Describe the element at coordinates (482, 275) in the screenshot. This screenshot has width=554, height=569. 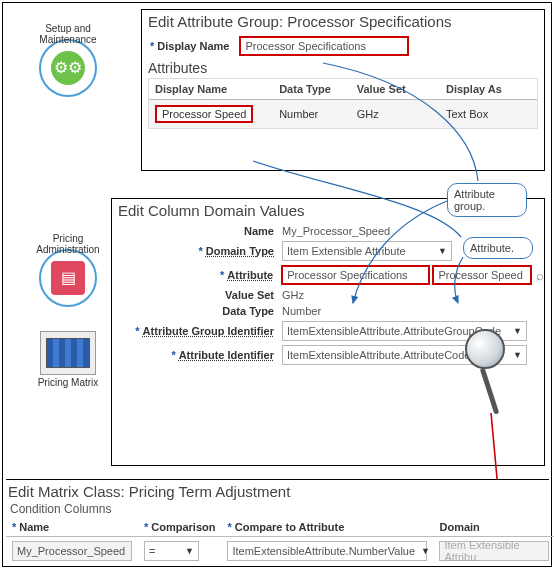
I see `attribute-input-2: Processor Speed` at that location.